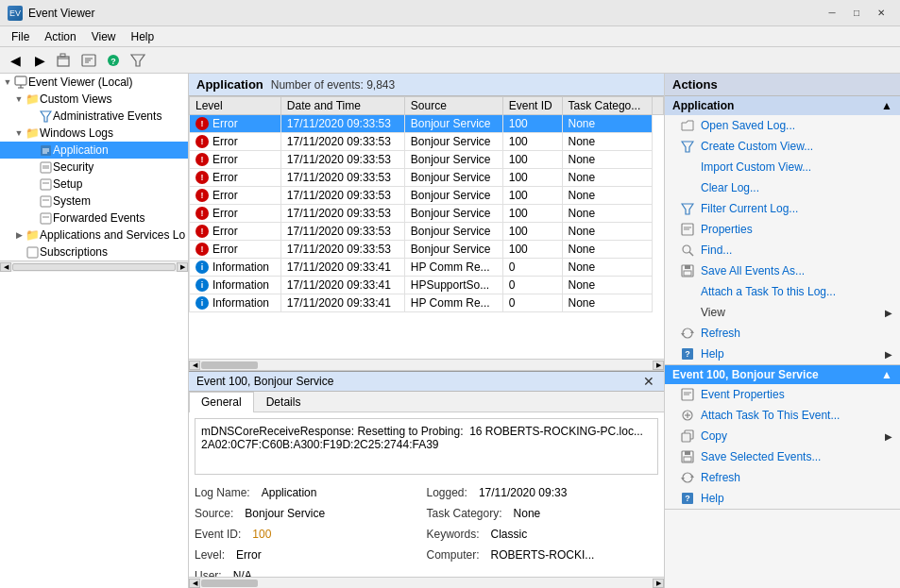 The image size is (900, 588). Describe the element at coordinates (138, 60) in the screenshot. I see `toolbar-filter` at that location.